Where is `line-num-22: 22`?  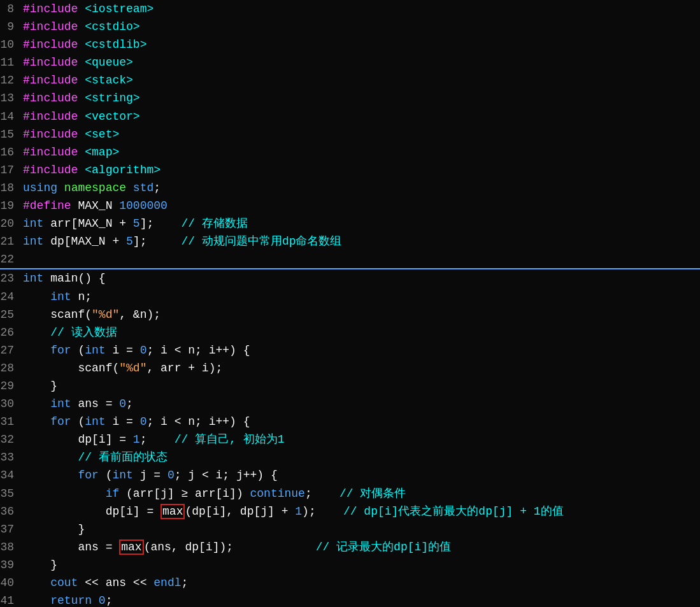 line-num-22: 22 is located at coordinates (11, 259).